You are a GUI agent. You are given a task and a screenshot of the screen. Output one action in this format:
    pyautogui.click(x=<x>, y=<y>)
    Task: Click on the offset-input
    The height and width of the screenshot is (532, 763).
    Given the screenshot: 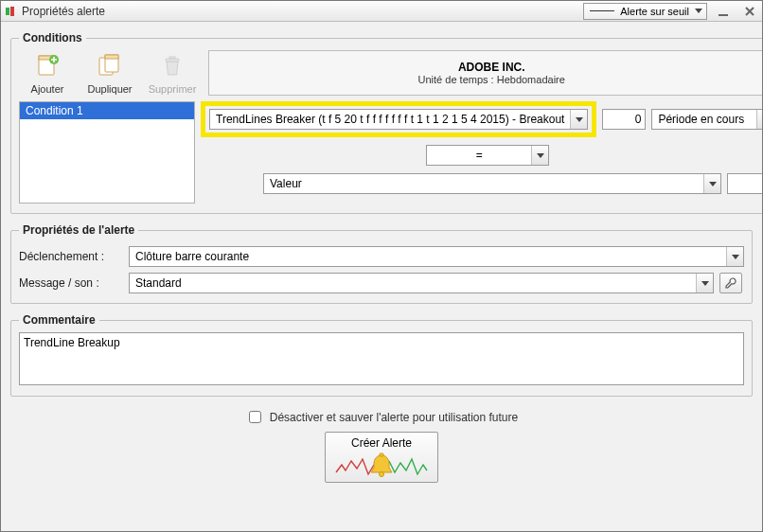 What is the action you would take?
    pyautogui.click(x=624, y=119)
    